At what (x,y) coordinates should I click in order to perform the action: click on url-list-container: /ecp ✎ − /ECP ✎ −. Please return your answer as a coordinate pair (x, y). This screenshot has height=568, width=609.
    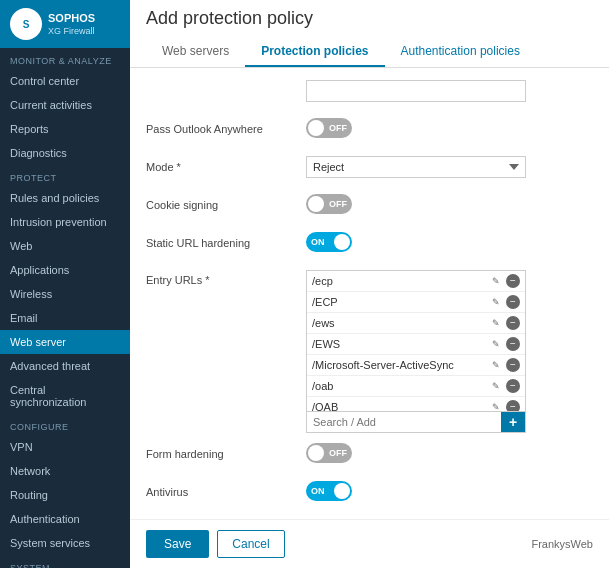
    Looking at the image, I should click on (416, 352).